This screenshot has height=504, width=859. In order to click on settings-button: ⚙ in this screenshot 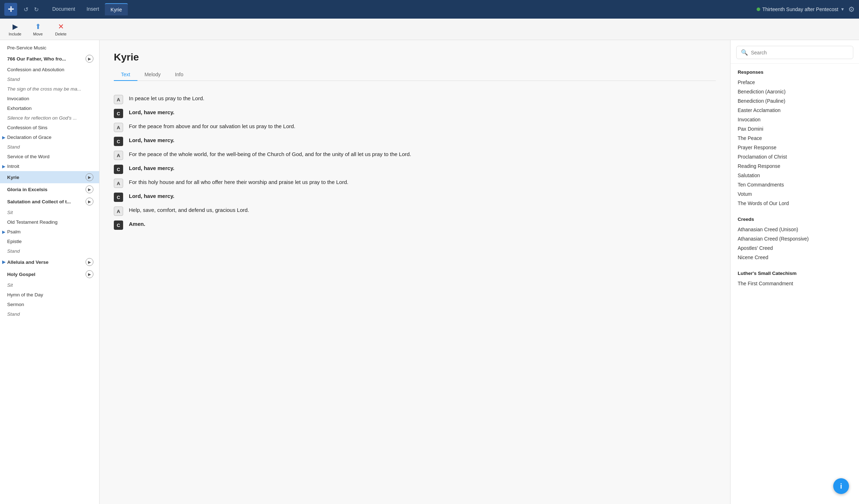, I will do `click(851, 9)`.